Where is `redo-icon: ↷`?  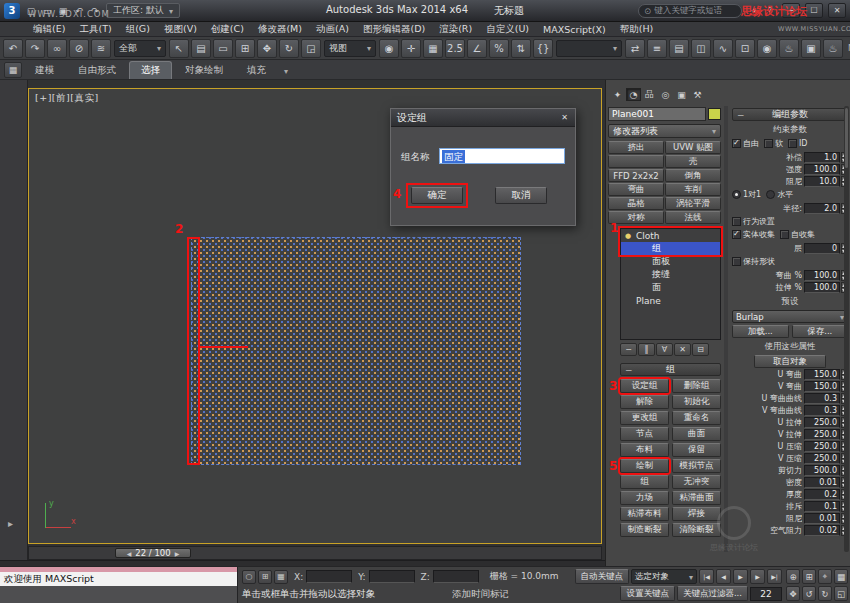
redo-icon: ↷ is located at coordinates (35, 48).